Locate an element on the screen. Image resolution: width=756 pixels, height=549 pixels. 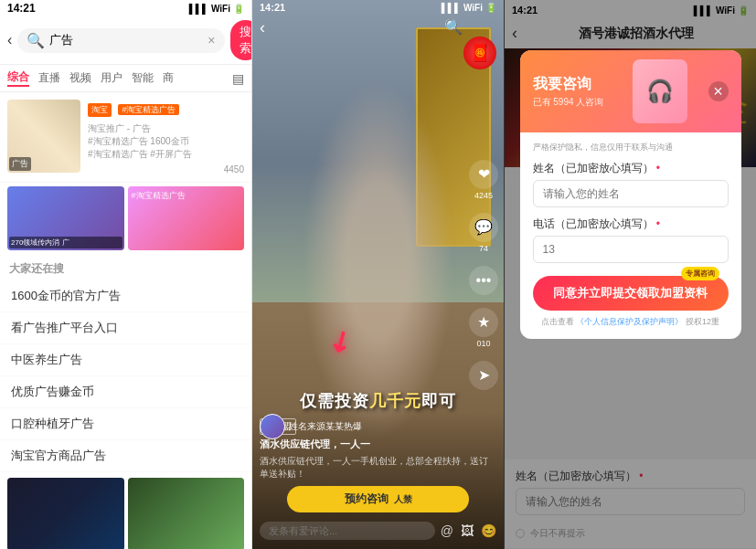
suggestion-item-6: 淘宝官方商品广告 is located at coordinates (126, 457).